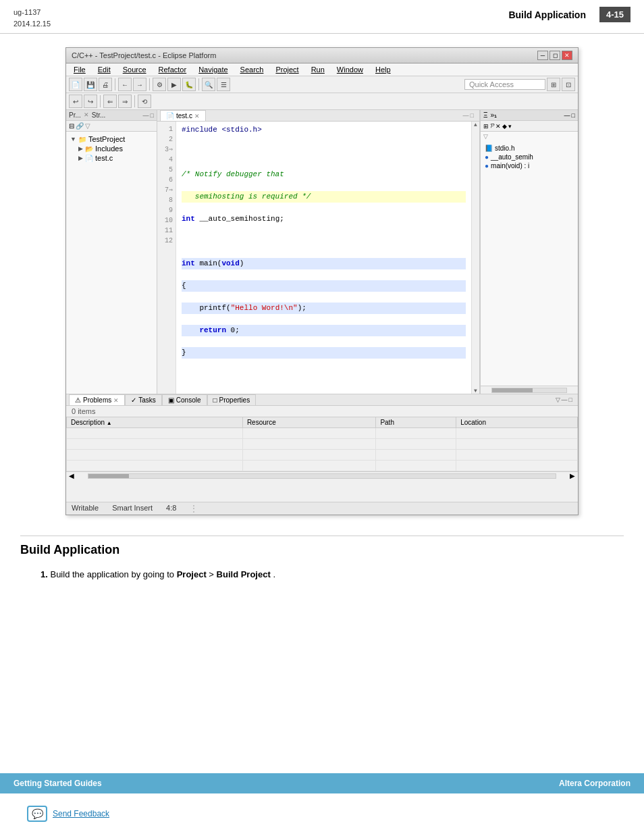  I want to click on menu-project: Project, so click(287, 70).